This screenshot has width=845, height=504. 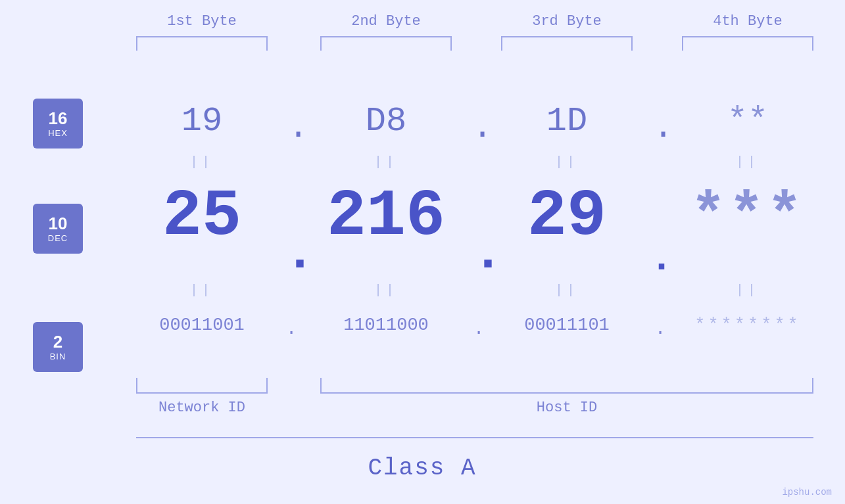 I want to click on equals2-b3: ||, so click(x=567, y=290).